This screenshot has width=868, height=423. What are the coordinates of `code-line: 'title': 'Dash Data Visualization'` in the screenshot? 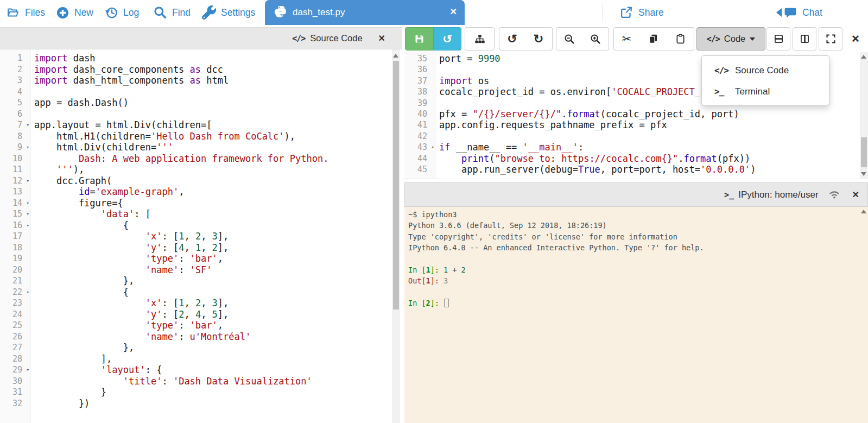 It's located at (213, 381).